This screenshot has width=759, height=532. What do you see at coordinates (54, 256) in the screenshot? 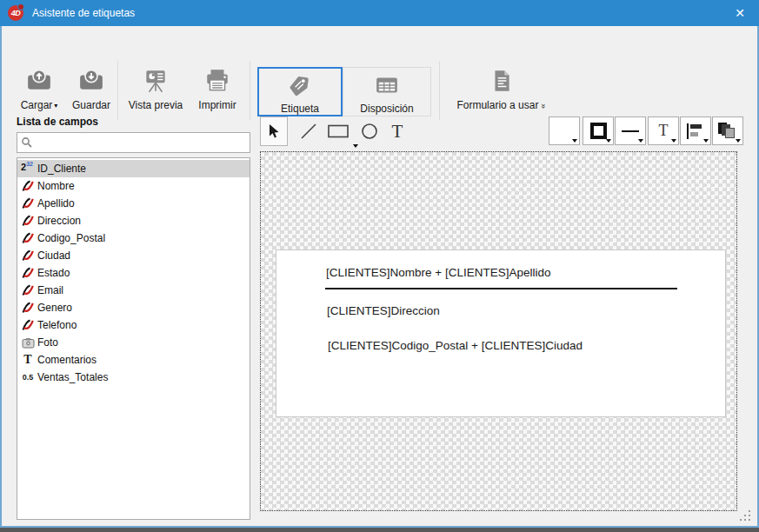
I see `field-name: Ciudad` at bounding box center [54, 256].